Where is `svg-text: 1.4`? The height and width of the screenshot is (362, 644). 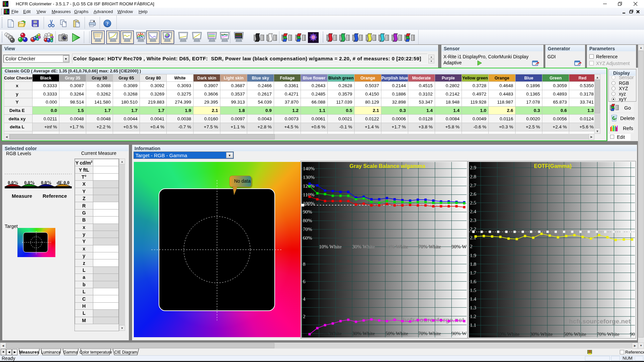
svg-text: 1.4 is located at coordinates (473, 299).